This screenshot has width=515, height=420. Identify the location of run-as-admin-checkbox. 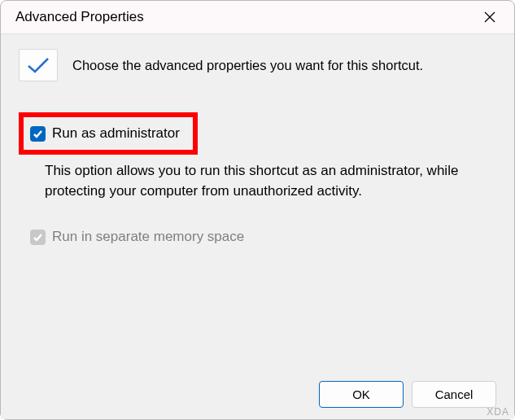
(37, 133).